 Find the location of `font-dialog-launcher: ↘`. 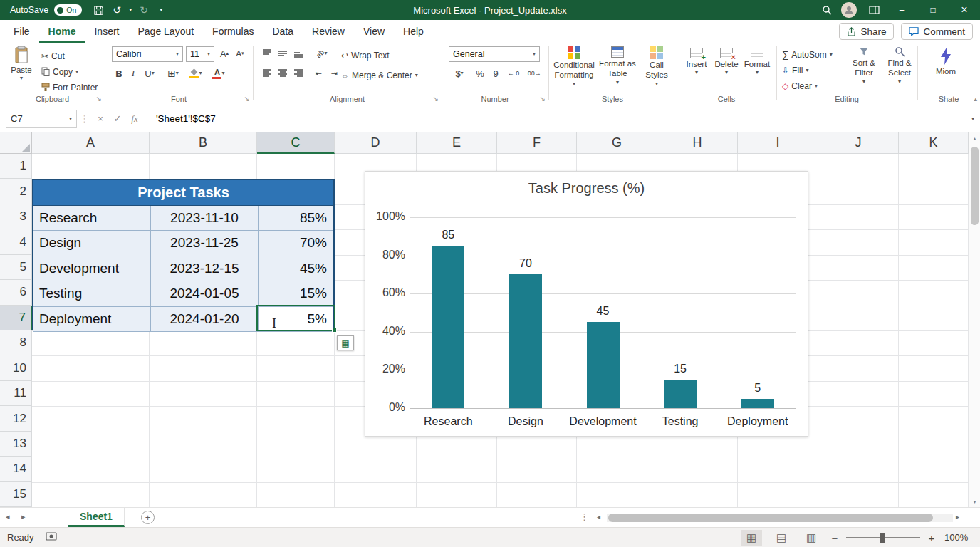

font-dialog-launcher: ↘ is located at coordinates (247, 98).